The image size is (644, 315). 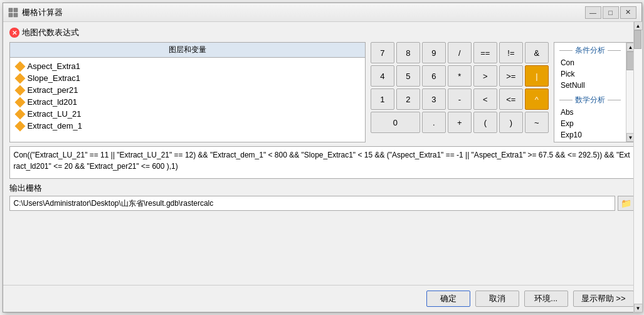 What do you see at coordinates (460, 88) in the screenshot?
I see `calc-grid: 789/==!=&456*>>=|123-<<=^0.+()~` at bounding box center [460, 88].